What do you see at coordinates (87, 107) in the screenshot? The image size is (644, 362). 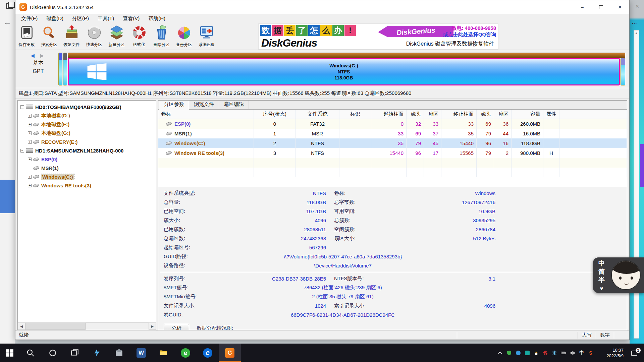 I see `tree-item-hd0-toshibamq04abf100-932gb-: −HD0:TOSHIBAMQ04ABF100(932GB)` at bounding box center [87, 107].